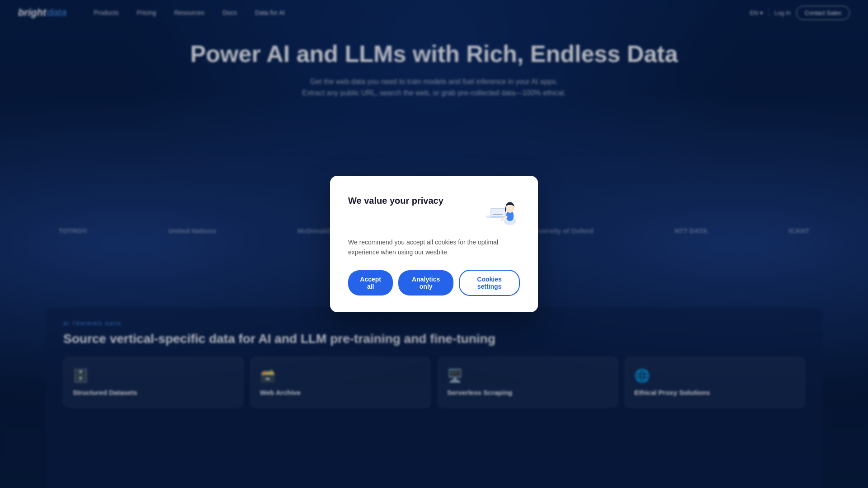  Describe the element at coordinates (426, 283) in the screenshot. I see `analytics-only-button: Analytics only` at that location.